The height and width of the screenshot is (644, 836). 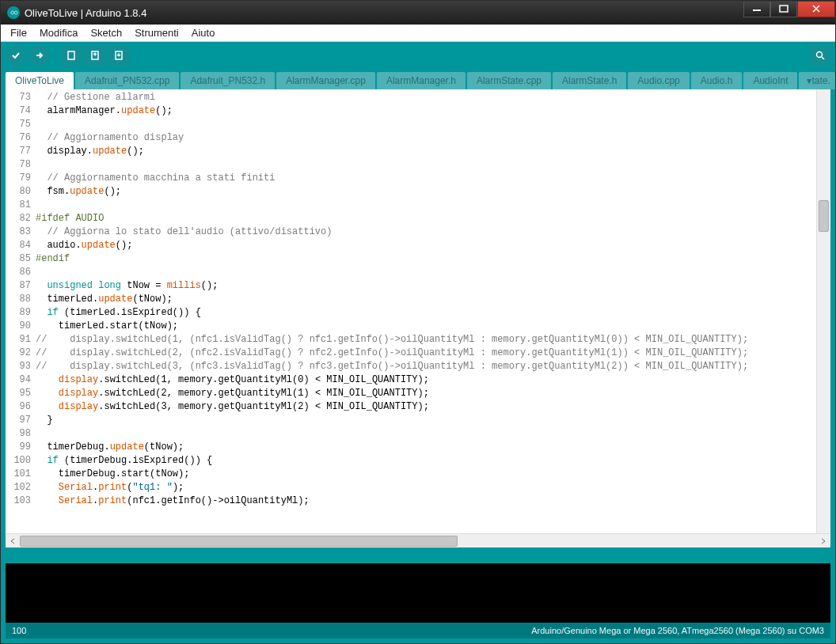 I want to click on tab-audioint: AudioInt, so click(x=770, y=81).